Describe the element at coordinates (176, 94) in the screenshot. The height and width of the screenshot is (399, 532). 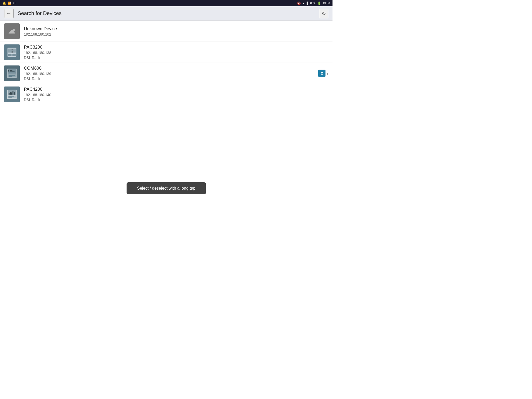
I see `device-info-pac4200: PAC4200 192.168.180.140 DSL Rack` at that location.